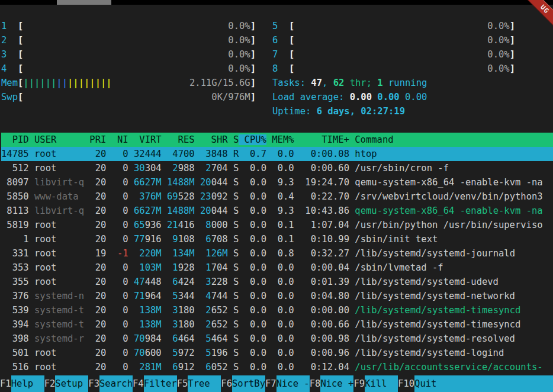 Image resolution: width=553 pixels, height=392 pixels. Describe the element at coordinates (277, 126) in the screenshot. I see `blank-line` at that location.